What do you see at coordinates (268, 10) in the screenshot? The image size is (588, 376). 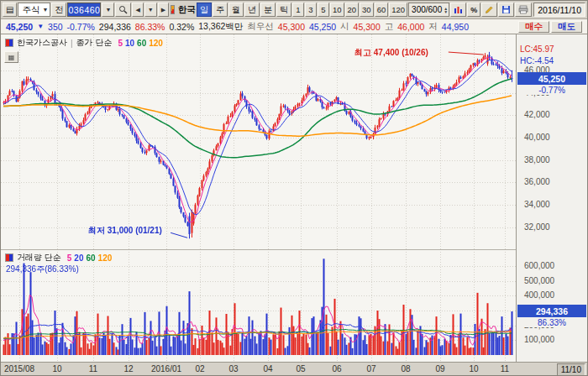 I see `period-tab-5: 분` at bounding box center [268, 10].